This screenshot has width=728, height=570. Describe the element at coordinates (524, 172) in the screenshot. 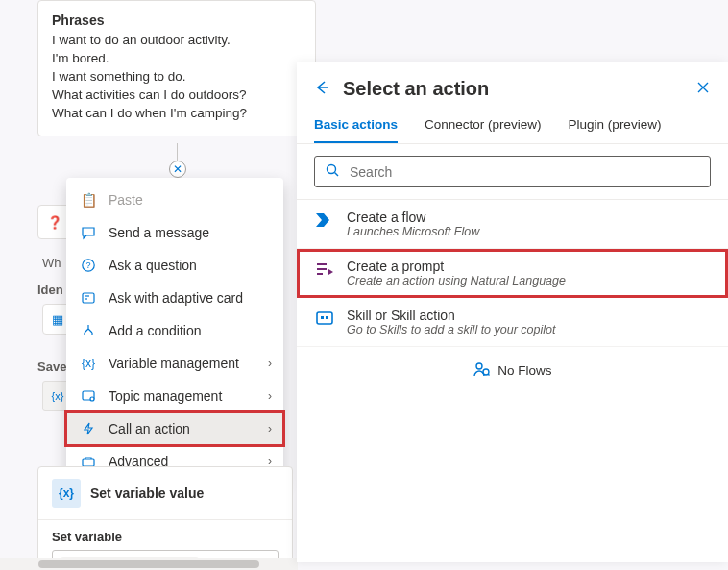

I see `search-input` at that location.